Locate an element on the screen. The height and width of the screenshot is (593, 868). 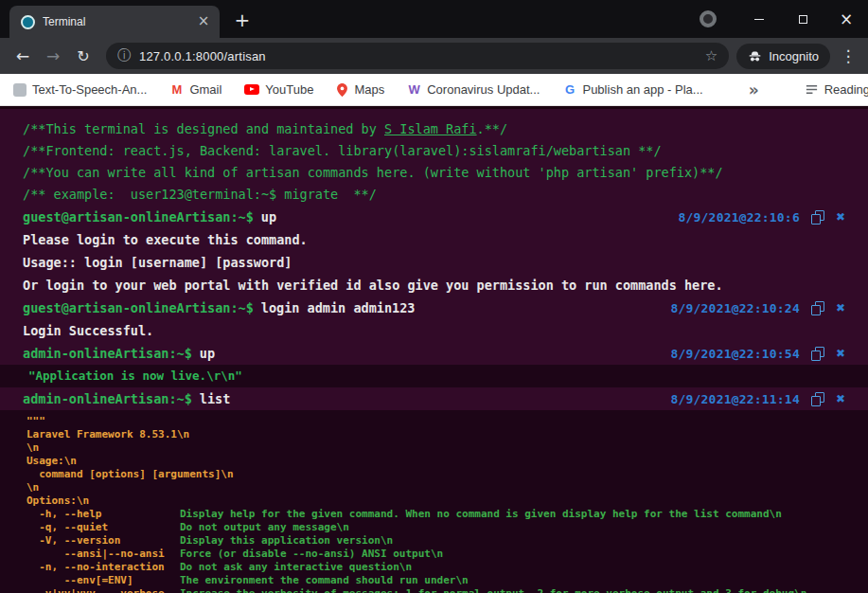
terminal-comment: /**This terminal is designed and maintai… is located at coordinates (434, 129).